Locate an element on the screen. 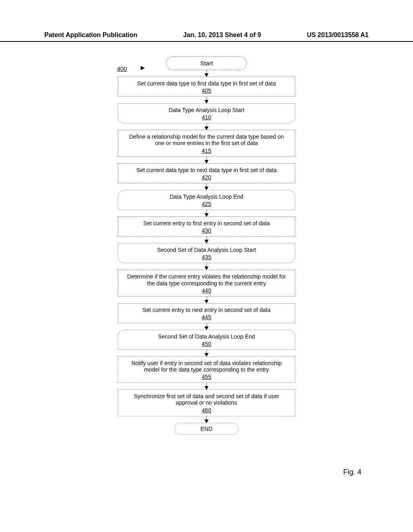 The width and height of the screenshot is (413, 532). page-header: Patent Application Publication Jan. 10, … is located at coordinates (206, 37).